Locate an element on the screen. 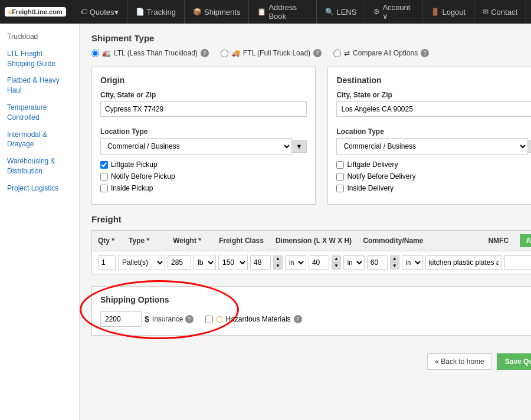 Image resolution: width=531 pixels, height=420 pixels. sidebar-item-truckload: Truckload is located at coordinates (40, 37).